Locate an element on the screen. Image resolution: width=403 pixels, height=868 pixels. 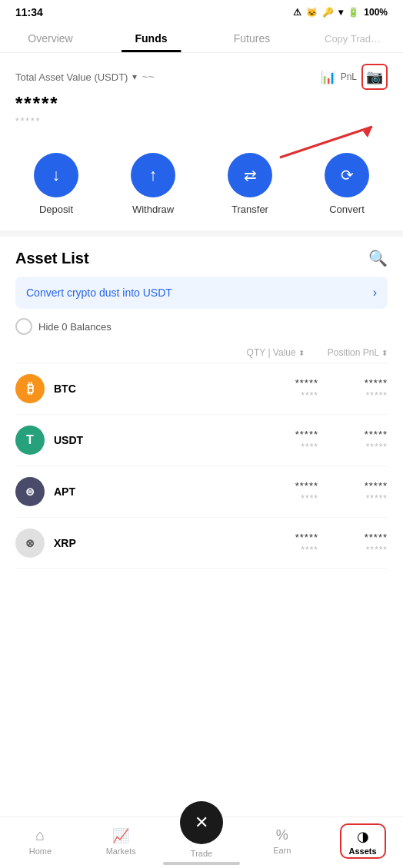
tab-funds: Funds is located at coordinates (151, 39).